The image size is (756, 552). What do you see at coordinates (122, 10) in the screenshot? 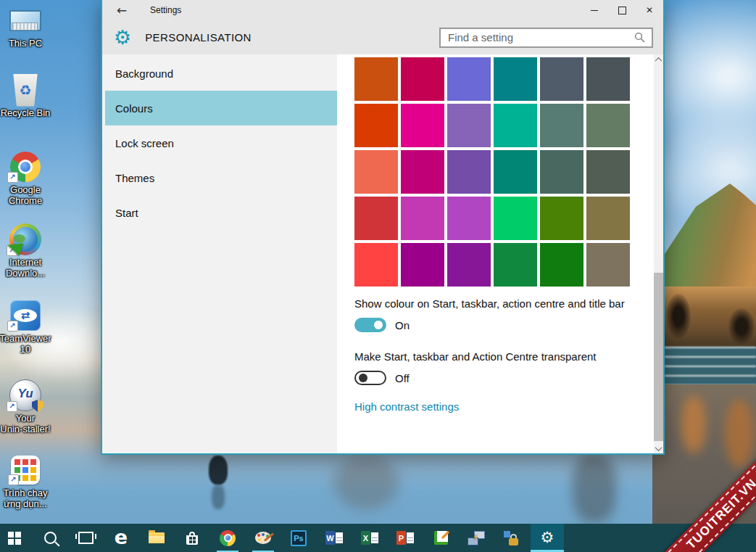
I see `back-button: ←` at bounding box center [122, 10].